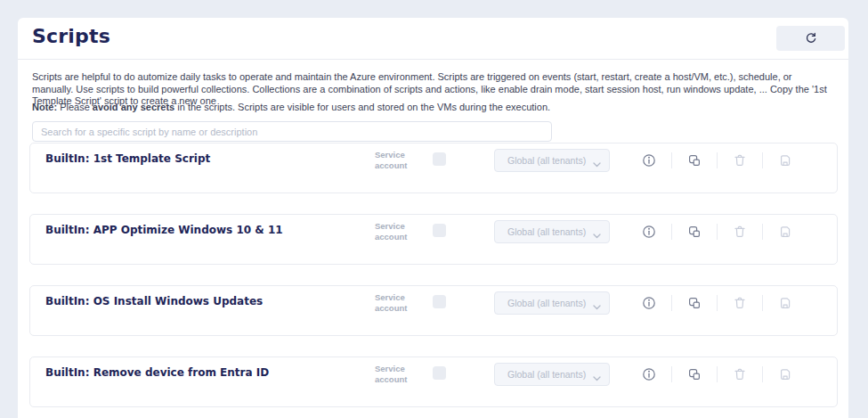 The image size is (868, 418). I want to click on script-row: BuiltIn: 1st Template Script Service acc…, so click(434, 168).